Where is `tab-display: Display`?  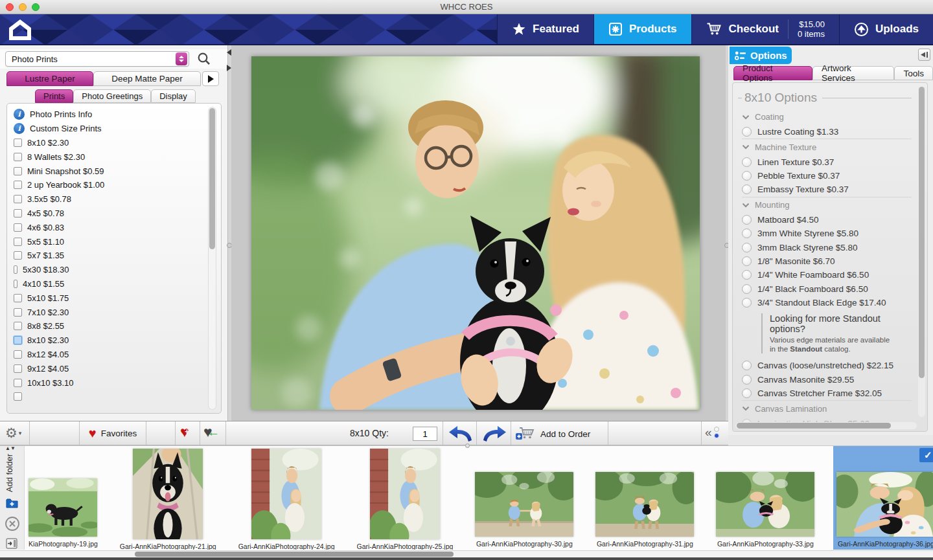
tab-display: Display is located at coordinates (174, 96).